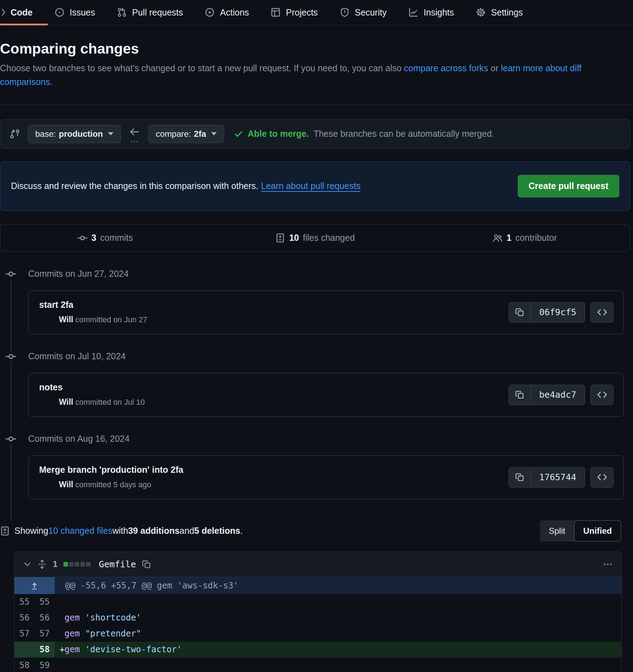 This screenshot has height=672, width=633. I want to click on expand-hunk-button, so click(35, 586).